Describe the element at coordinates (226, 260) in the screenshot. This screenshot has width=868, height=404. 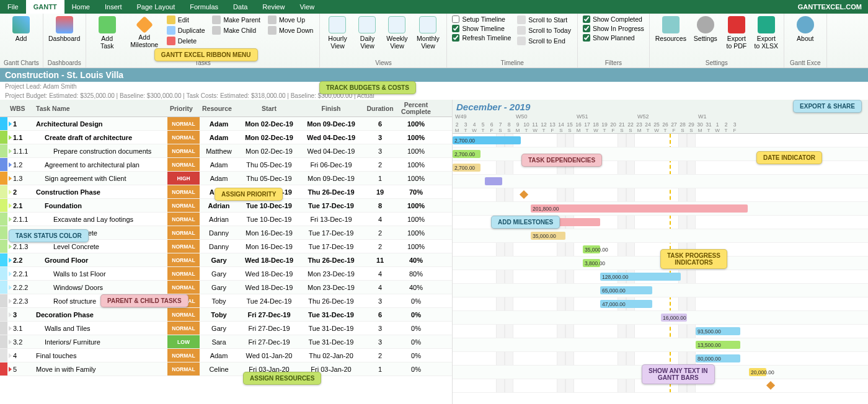
I see `table-row: 2.2Ground FloorNORMALGaryWed 18-Dec-19Th…` at that location.